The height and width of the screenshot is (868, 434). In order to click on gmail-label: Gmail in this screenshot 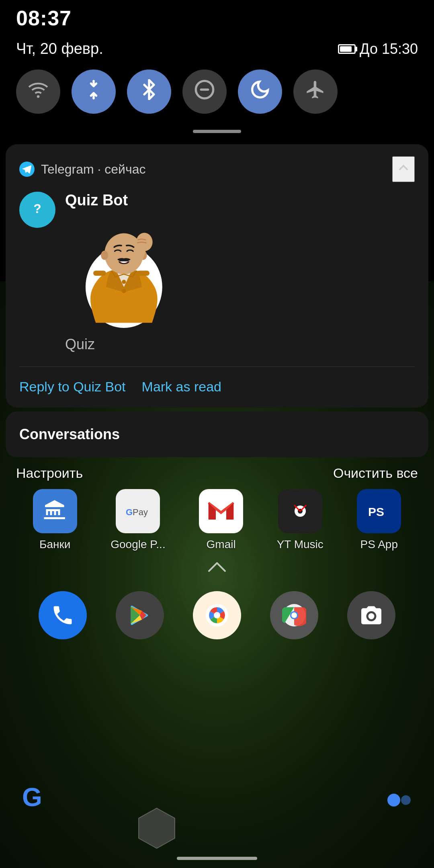, I will do `click(221, 545)`.